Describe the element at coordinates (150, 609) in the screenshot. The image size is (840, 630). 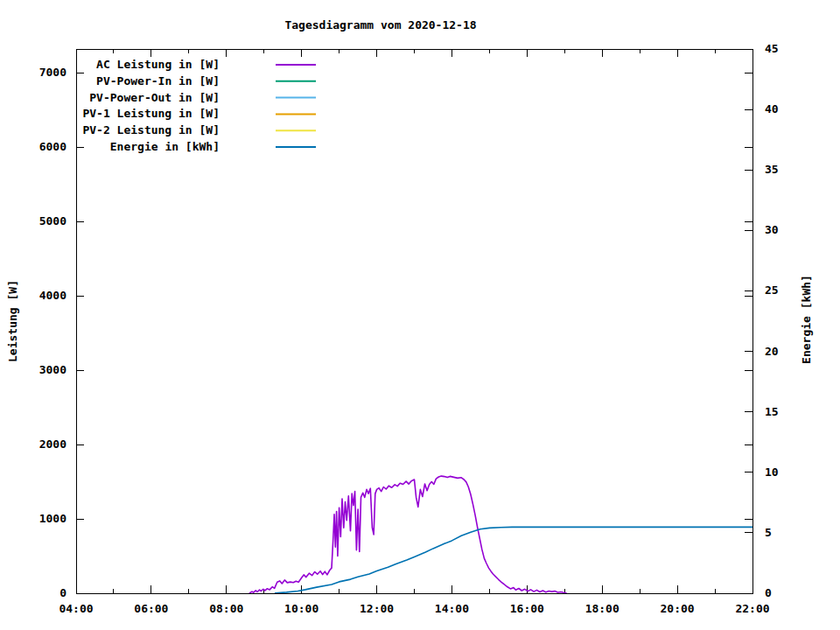
I see `x-tick-label: 06:00` at that location.